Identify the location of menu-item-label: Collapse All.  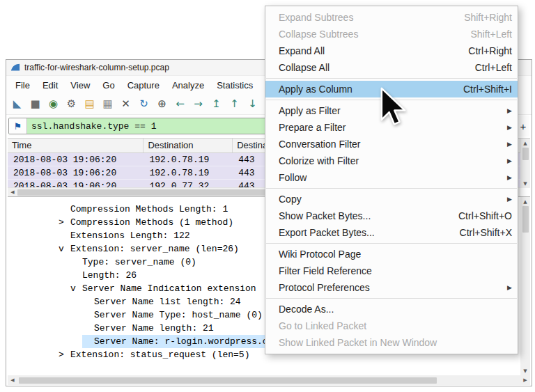
(377, 68).